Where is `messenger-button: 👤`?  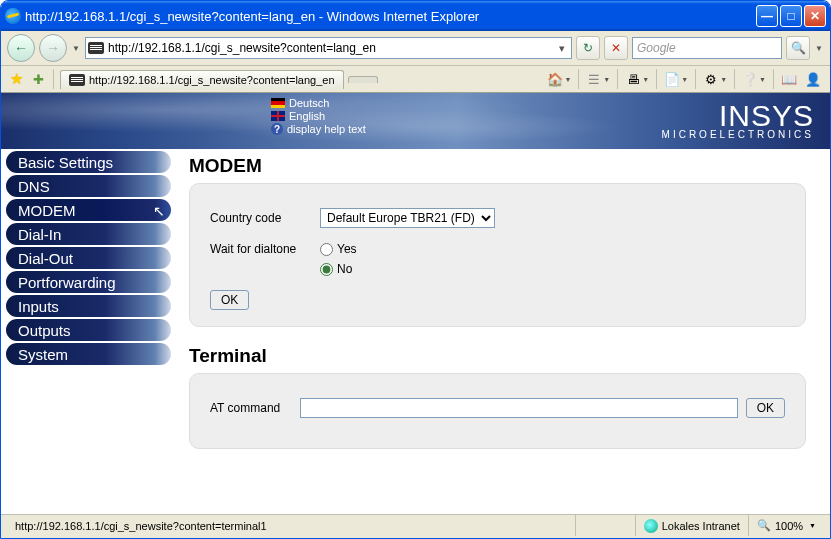 messenger-button: 👤 is located at coordinates (813, 79).